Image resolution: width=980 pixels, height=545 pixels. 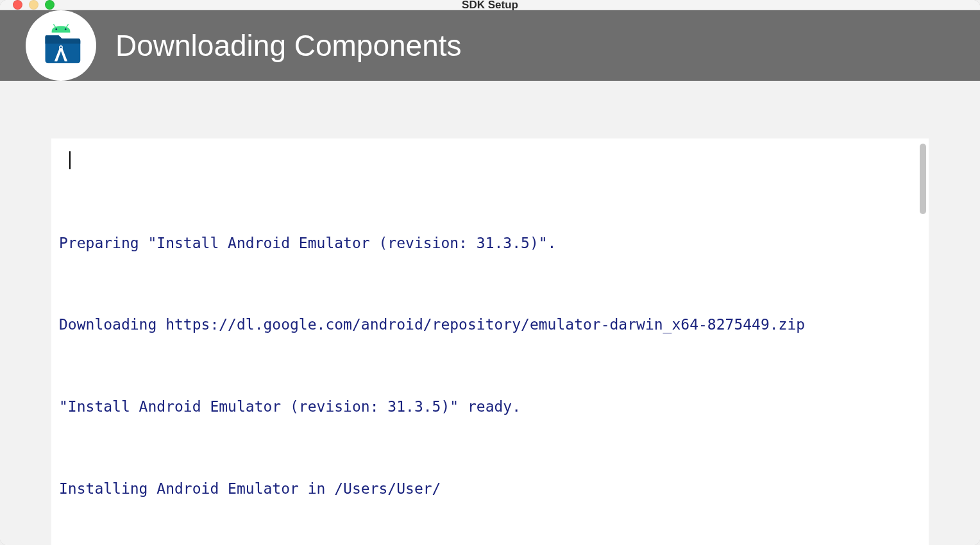 What do you see at coordinates (490, 244) in the screenshot?
I see `log-line: Preparing "Install Android Emulator (rev…` at bounding box center [490, 244].